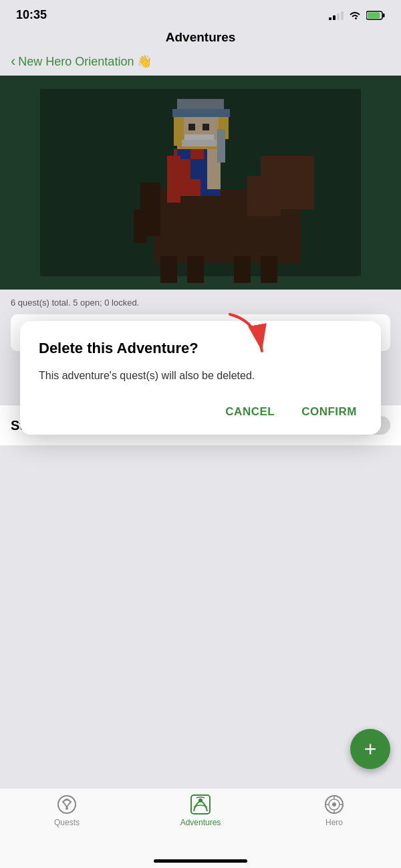  I want to click on confirm-button: CONFIRM, so click(329, 412).